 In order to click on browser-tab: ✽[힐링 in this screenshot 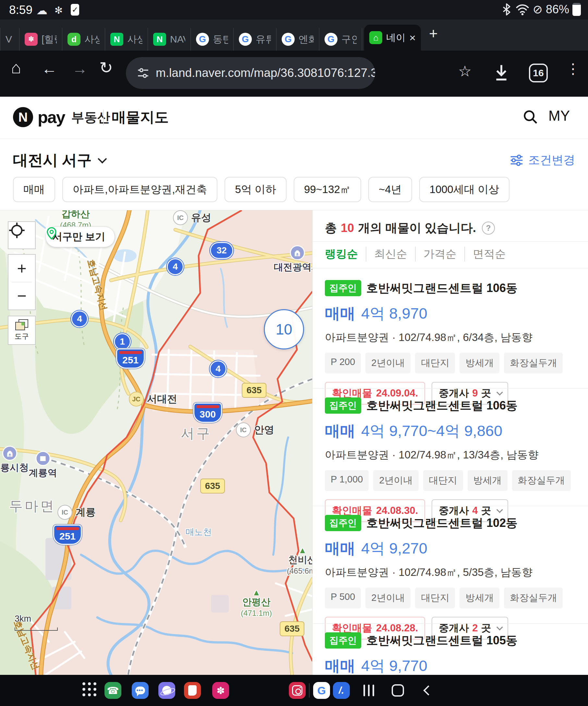, I will do `click(41, 39)`.